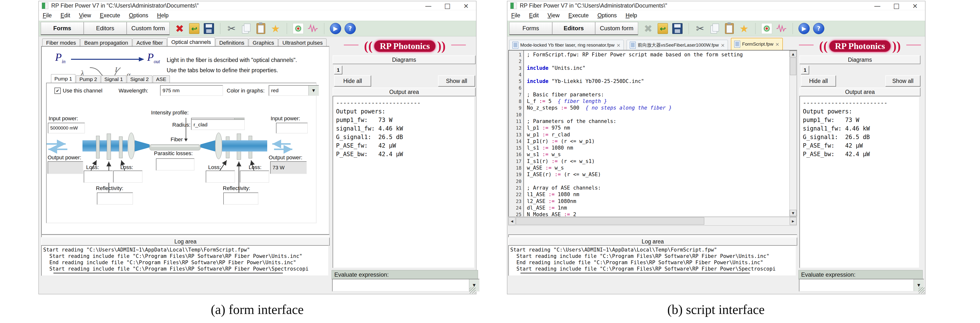 The image size is (980, 323). What do you see at coordinates (793, 221) in the screenshot?
I see `scroll-right-icon: ▶` at bounding box center [793, 221].